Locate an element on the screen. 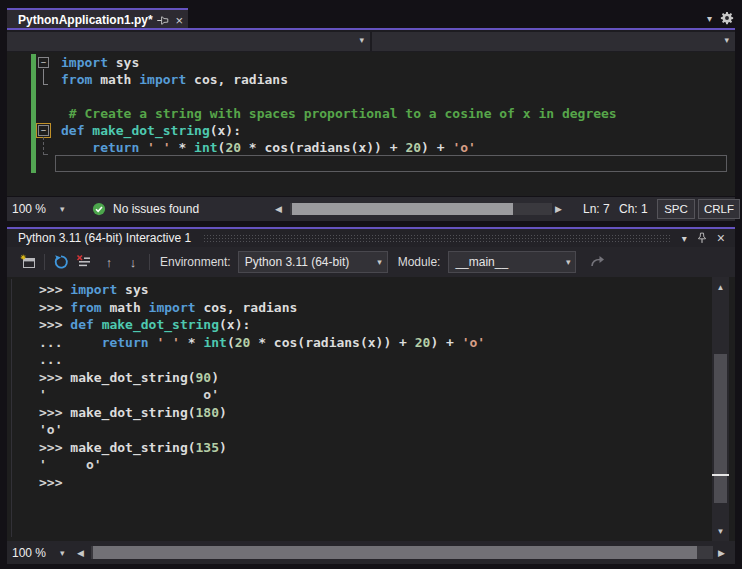 The height and width of the screenshot is (569, 742). issues-status-text: No issues found is located at coordinates (156, 209).